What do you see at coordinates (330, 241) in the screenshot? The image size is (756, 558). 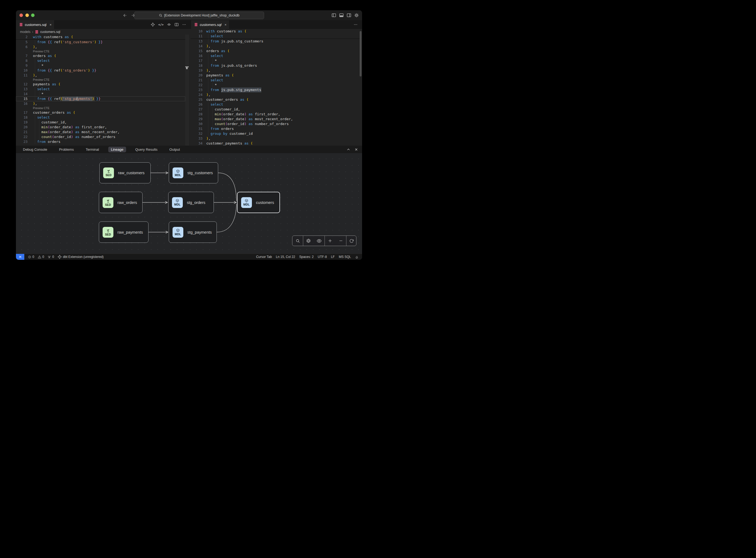 I see `zoom-in-icon` at bounding box center [330, 241].